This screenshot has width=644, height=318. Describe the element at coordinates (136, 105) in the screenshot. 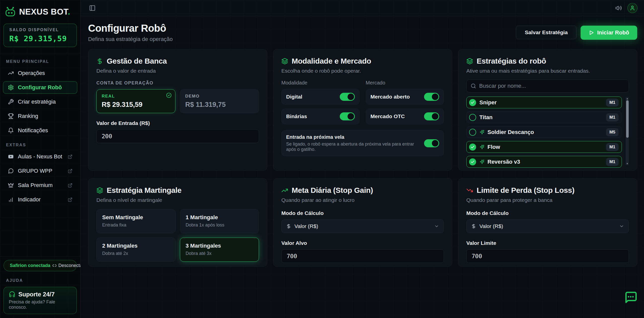

I see `account-value: R$ 29.315,59` at that location.